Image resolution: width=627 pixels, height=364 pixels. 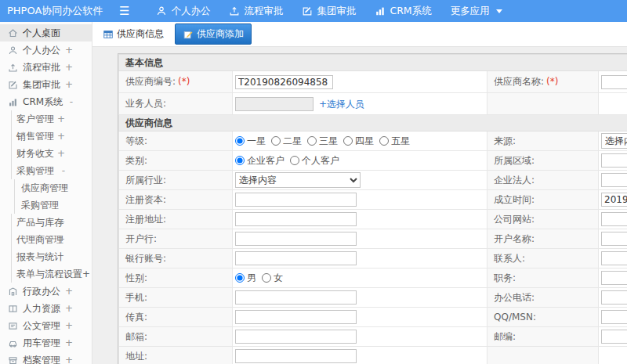 I want to click on grade-radio-1: 二星, so click(x=287, y=141).